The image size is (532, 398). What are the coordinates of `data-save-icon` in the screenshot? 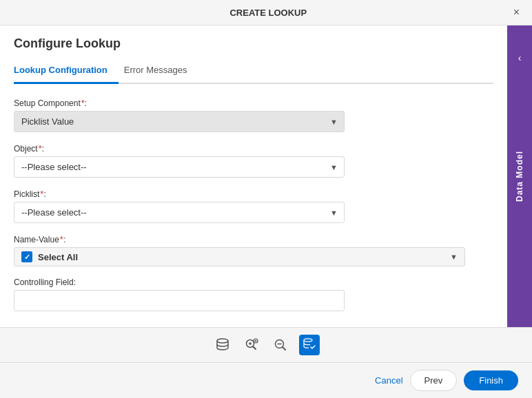 It's located at (309, 345).